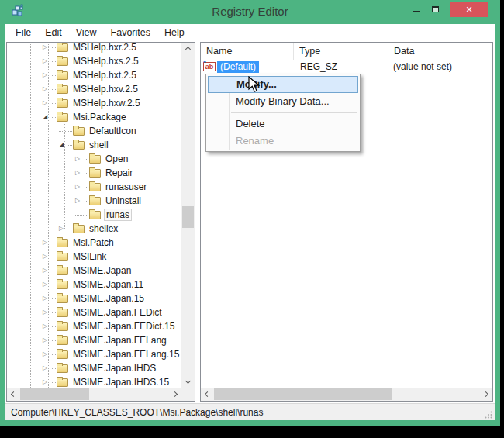 Image resolution: width=504 pixels, height=438 pixels. Describe the element at coordinates (95, 173) in the screenshot. I see `tree-item-repair: ▷Repair` at that location.